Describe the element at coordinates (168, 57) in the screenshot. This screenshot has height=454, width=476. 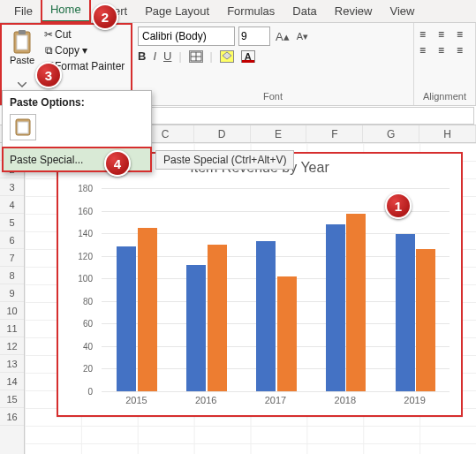
I see `underline-button: U` at that location.